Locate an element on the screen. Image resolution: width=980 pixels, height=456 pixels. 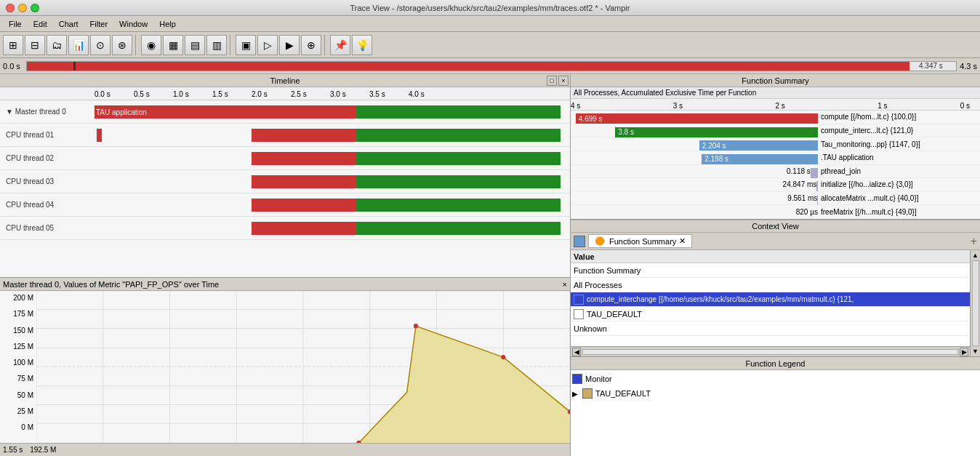
scale-tick-2: 1.0 s is located at coordinates (181, 95).